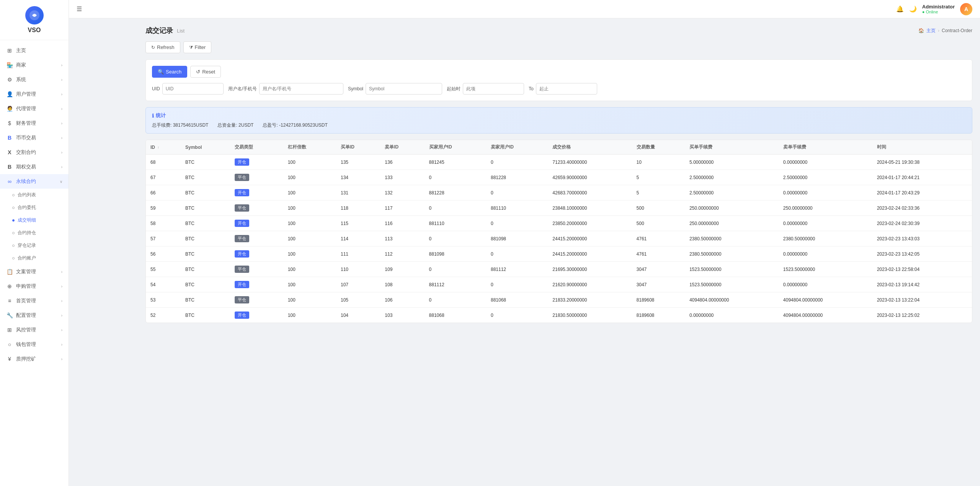  Describe the element at coordinates (825, 208) in the screenshot. I see `cell-sell-fee: 250.00000000` at that location.